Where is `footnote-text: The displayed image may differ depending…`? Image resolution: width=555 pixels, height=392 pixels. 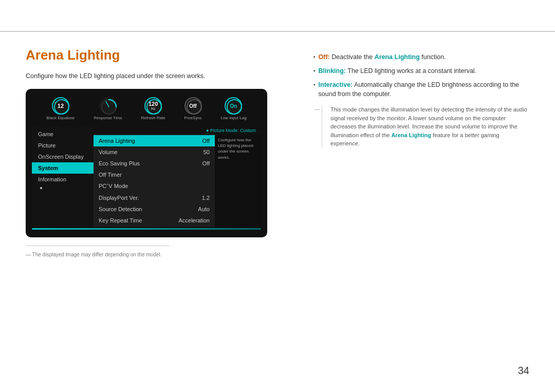
footnote-text: The displayed image may differ depending… is located at coordinates (94, 255).